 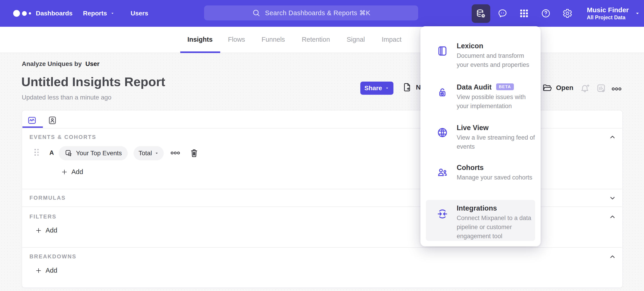 What do you see at coordinates (200, 52) in the screenshot?
I see `active-tab-indicator` at bounding box center [200, 52].